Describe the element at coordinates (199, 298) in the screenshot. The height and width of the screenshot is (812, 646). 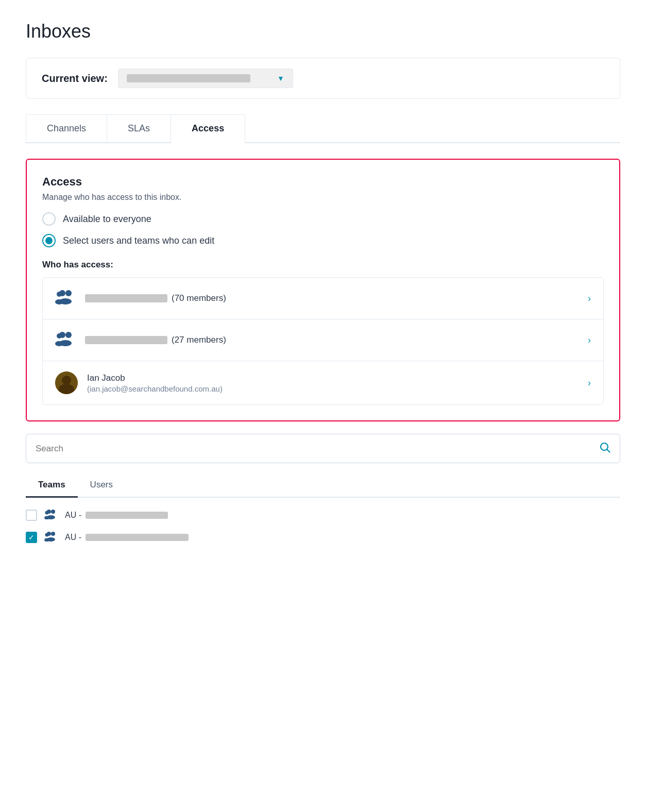
I see `access-item-members-1: (70 members)` at that location.